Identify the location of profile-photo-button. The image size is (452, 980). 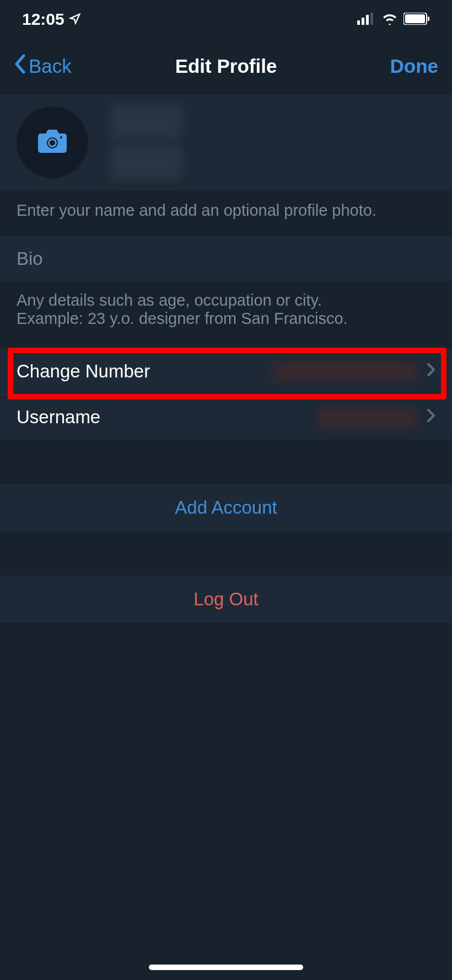
(52, 142).